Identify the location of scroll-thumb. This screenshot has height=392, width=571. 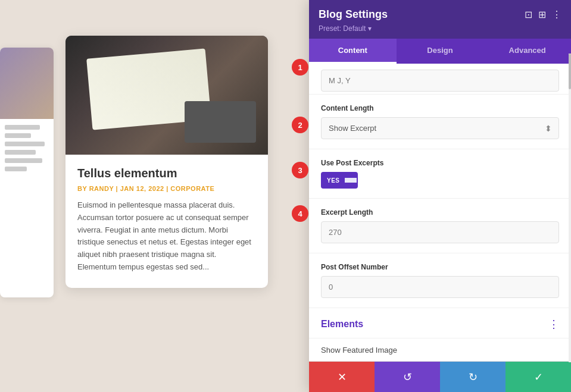
(570, 71).